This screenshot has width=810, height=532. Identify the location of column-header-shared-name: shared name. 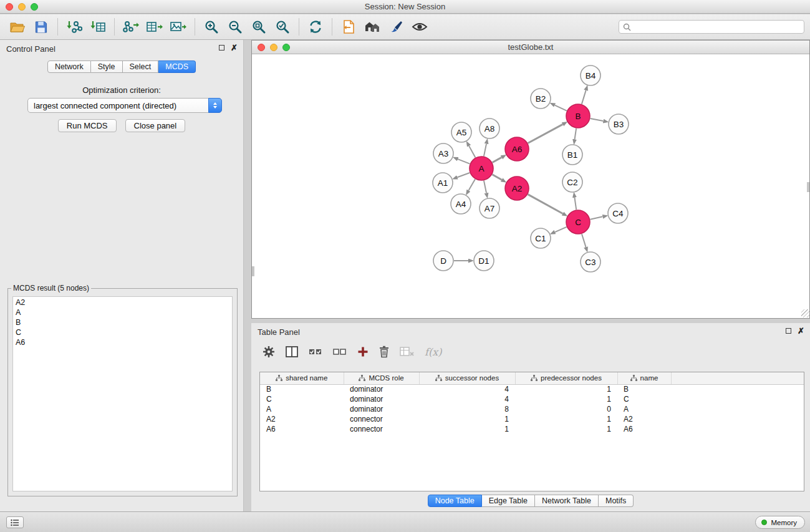
(302, 378).